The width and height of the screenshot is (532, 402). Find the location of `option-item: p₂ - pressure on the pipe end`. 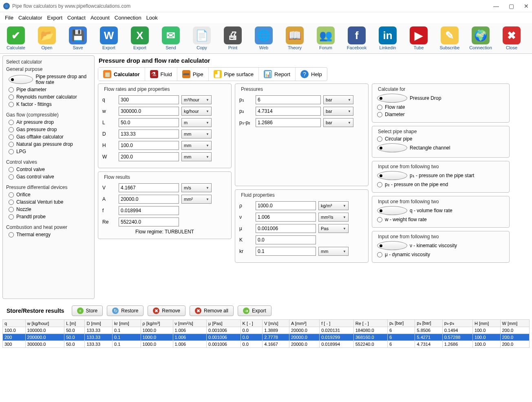

option-item: p₂ - pressure on the pipe end is located at coordinates (441, 185).